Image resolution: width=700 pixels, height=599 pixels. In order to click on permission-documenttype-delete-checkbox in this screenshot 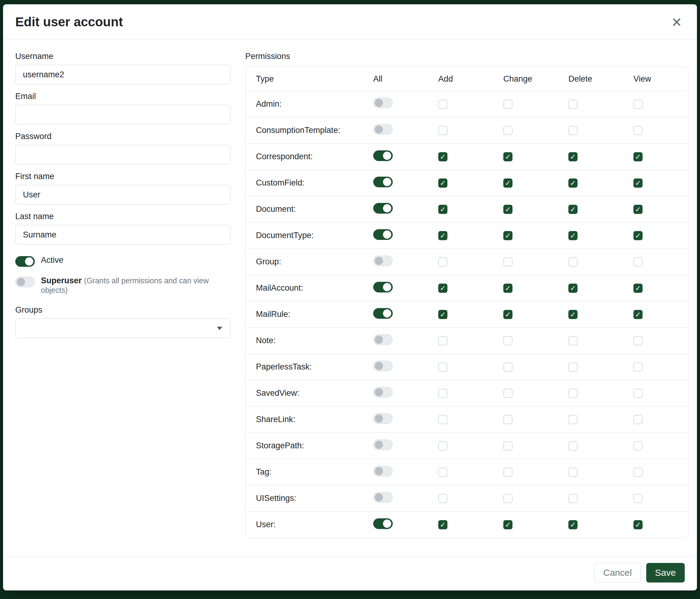, I will do `click(573, 236)`.